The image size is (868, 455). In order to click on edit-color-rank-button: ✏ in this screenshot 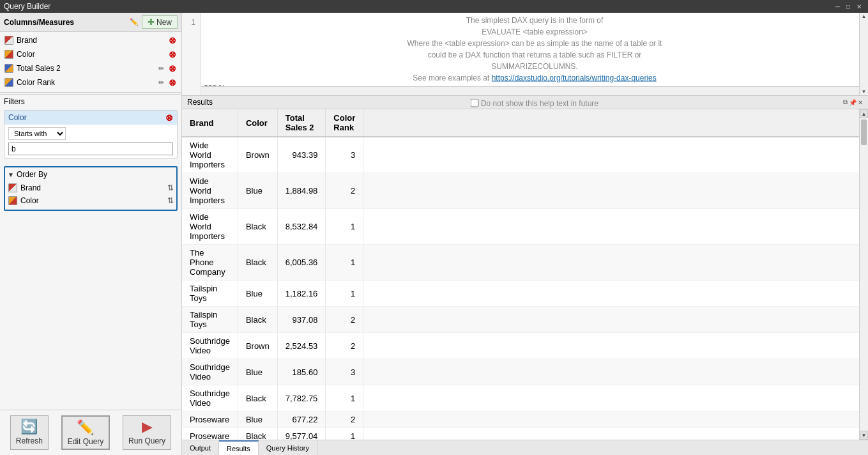, I will do `click(161, 82)`.